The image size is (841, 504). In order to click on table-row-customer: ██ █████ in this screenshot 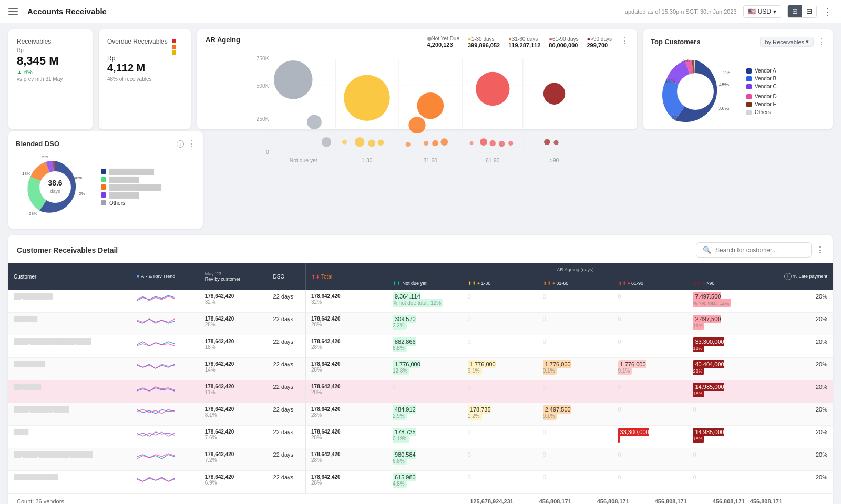, I will do `click(70, 392)`.